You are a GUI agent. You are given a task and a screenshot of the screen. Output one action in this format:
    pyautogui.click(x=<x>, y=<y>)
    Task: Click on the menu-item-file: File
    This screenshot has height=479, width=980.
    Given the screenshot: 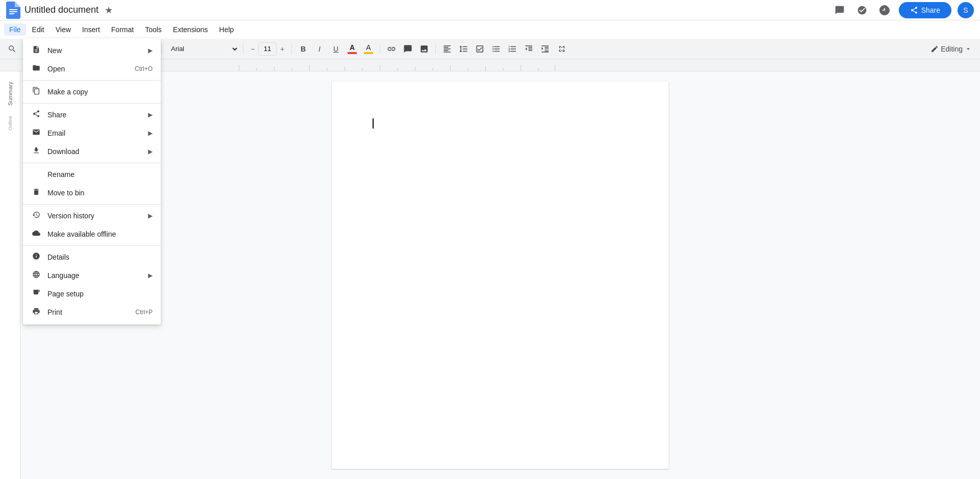 What is the action you would take?
    pyautogui.click(x=15, y=30)
    